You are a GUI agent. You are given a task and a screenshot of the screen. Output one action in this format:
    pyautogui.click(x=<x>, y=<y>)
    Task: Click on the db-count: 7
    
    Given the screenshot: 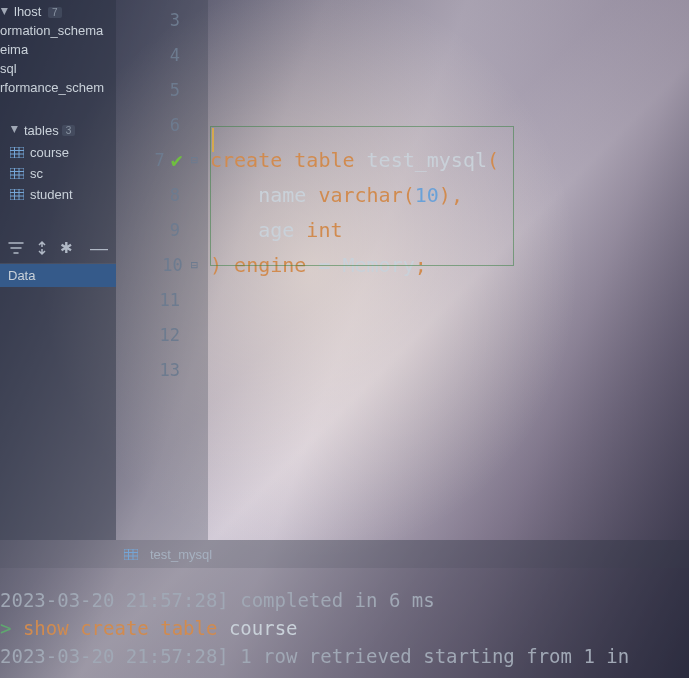 What is the action you would take?
    pyautogui.click(x=55, y=12)
    